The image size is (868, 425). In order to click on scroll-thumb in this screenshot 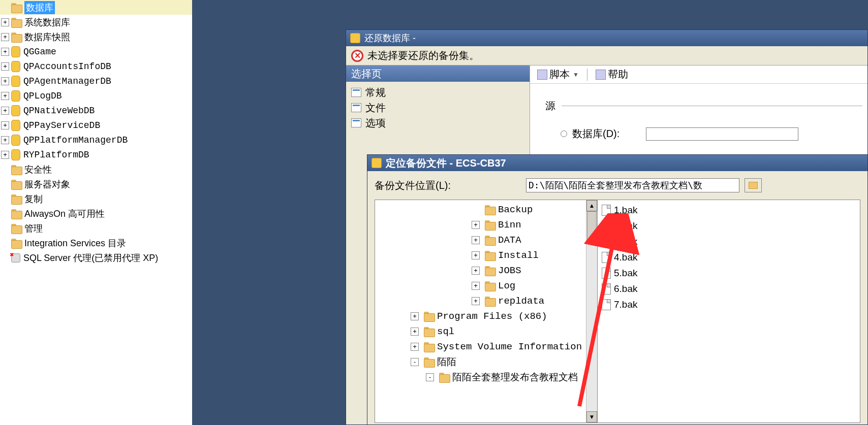, I will do `click(592, 226)`.